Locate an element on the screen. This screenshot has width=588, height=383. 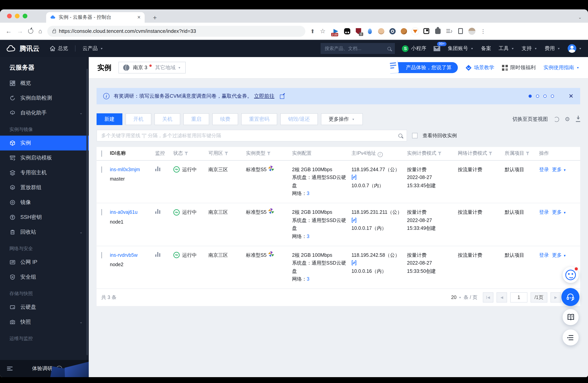
nav-tools: 工具▼ is located at coordinates (506, 48).